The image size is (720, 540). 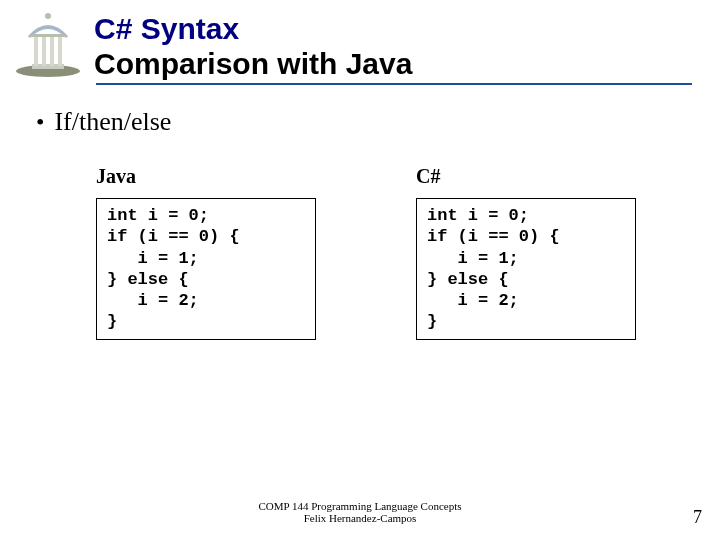 I want to click on java-column: Java int i = 0; if (i == 0) { i = 1; } e…, so click(x=206, y=252).